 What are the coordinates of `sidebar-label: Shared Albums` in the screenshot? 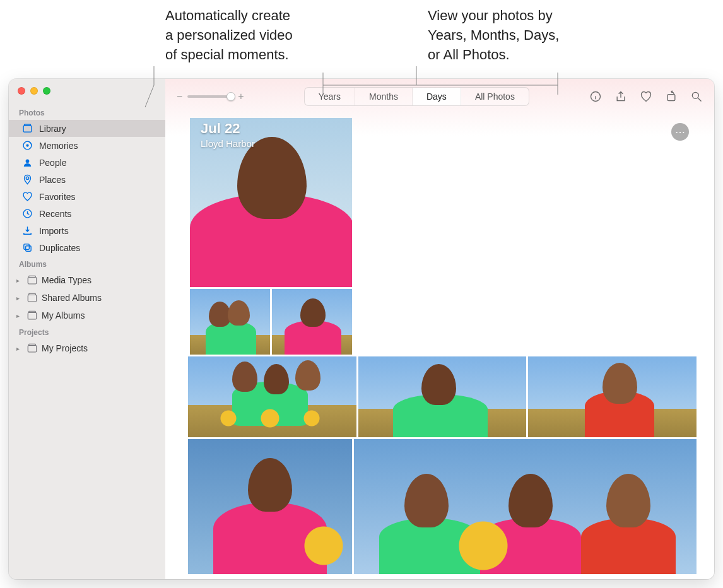 It's located at (72, 298).